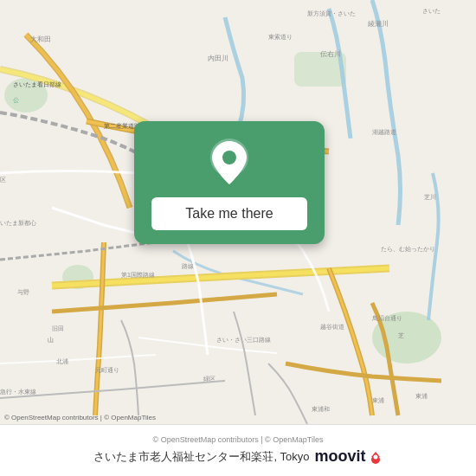  What do you see at coordinates (384, 132) in the screenshot?
I see `svg-text: 湖越路道` at bounding box center [384, 132].